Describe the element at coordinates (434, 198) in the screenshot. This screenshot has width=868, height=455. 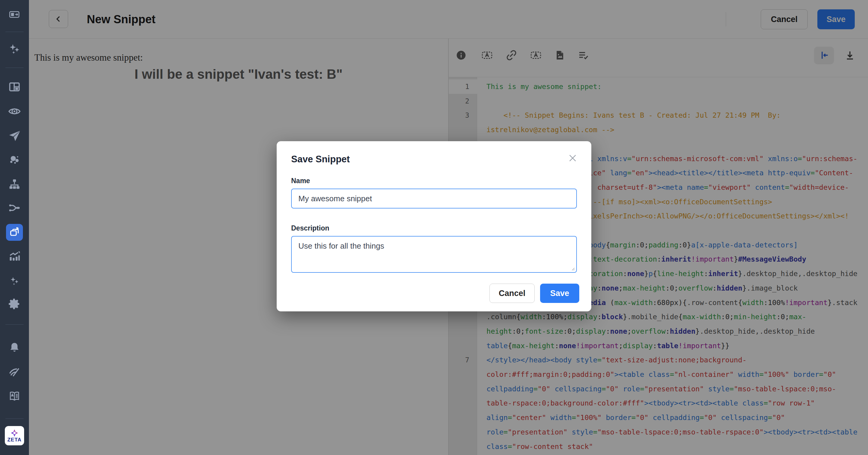
I see `name-input` at that location.